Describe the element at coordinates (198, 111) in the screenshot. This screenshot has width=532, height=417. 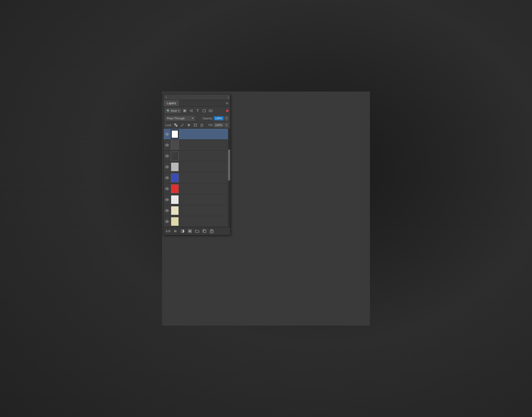
I see `text-filter-btn: T` at that location.